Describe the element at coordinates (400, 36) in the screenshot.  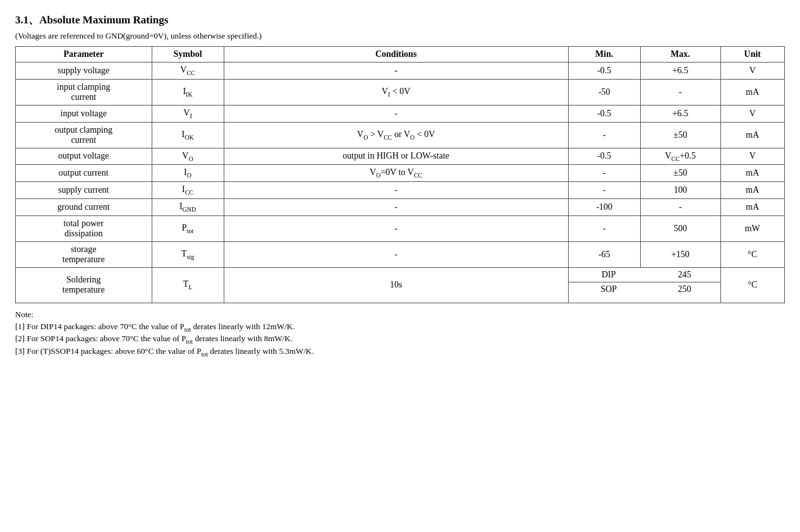
I see `subtitle: (Voltages are referenced to GND(ground=0…` at that location.